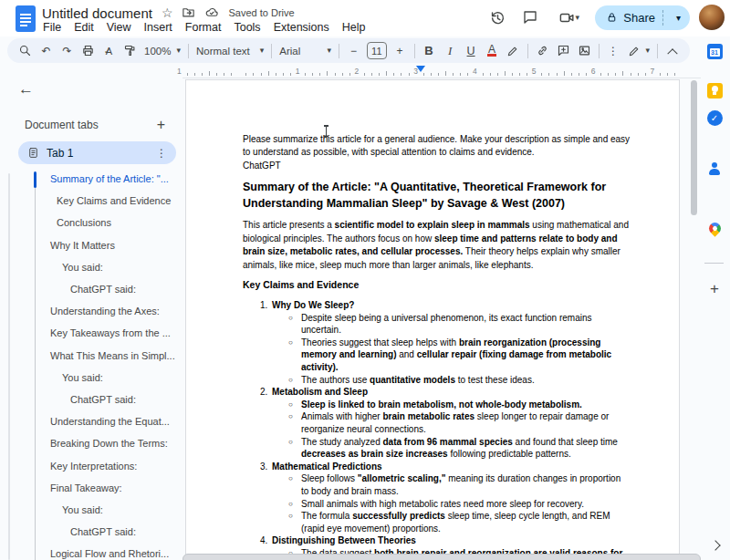 The height and width of the screenshot is (560, 730). What do you see at coordinates (613, 51) in the screenshot?
I see `more-toolbar-options-icon: ⋮` at bounding box center [613, 51].